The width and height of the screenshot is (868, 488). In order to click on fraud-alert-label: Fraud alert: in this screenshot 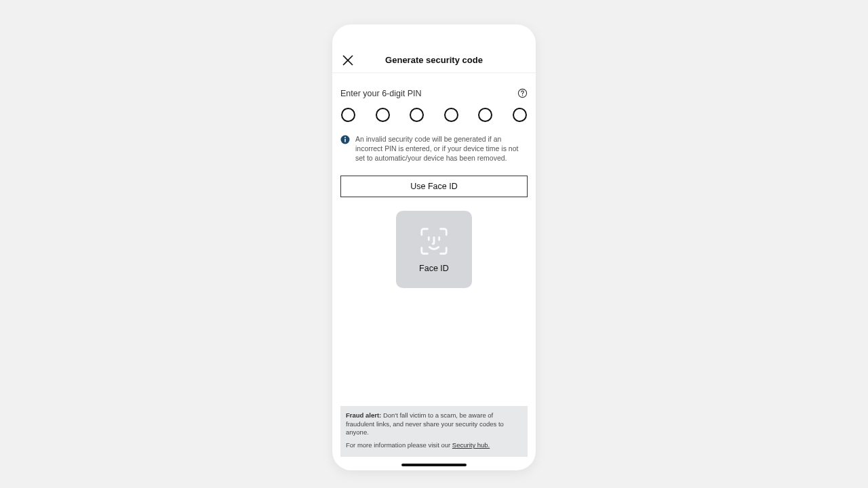, I will do `click(363, 415)`.